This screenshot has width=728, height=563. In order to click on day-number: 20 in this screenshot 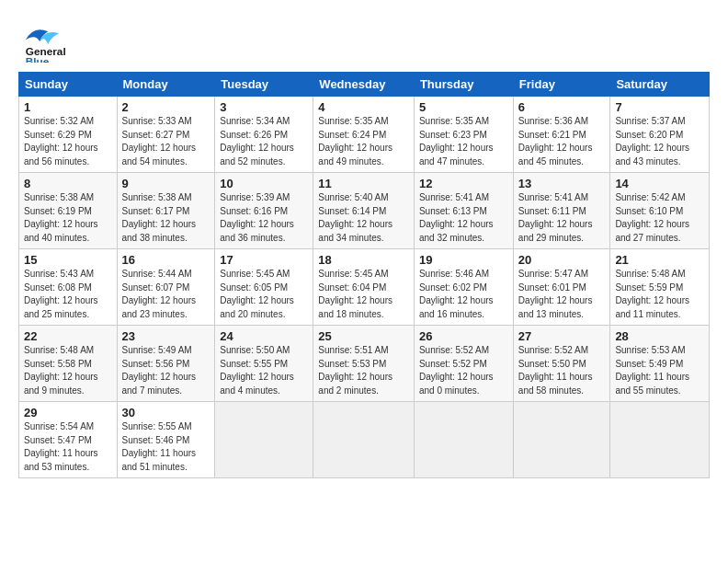, I will do `click(563, 259)`.